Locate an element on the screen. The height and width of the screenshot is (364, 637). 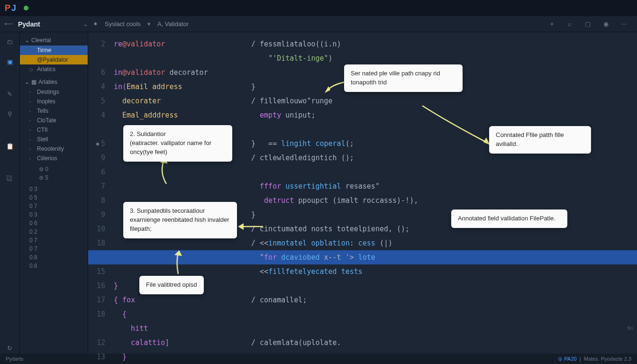
bookmark-icon: ▣ is located at coordinates (10, 62).